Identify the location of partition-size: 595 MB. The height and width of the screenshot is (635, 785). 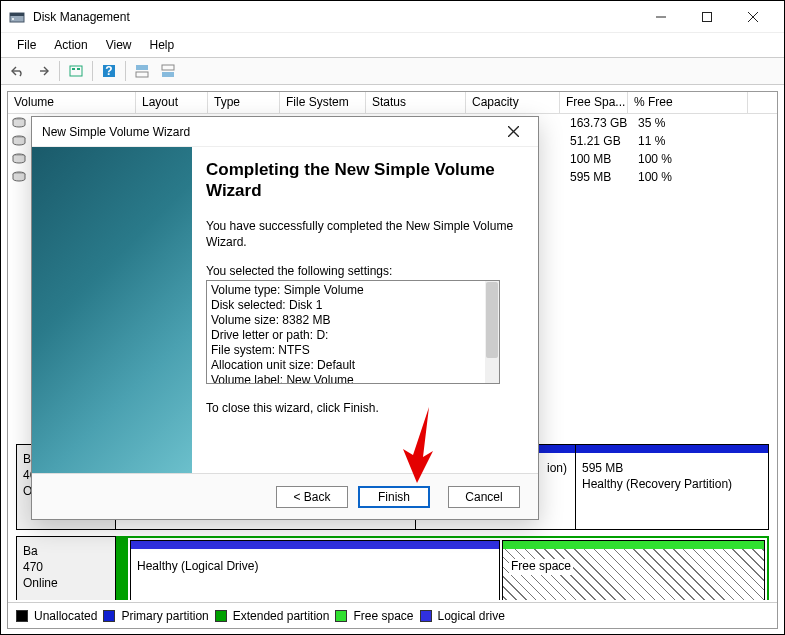
(672, 469).